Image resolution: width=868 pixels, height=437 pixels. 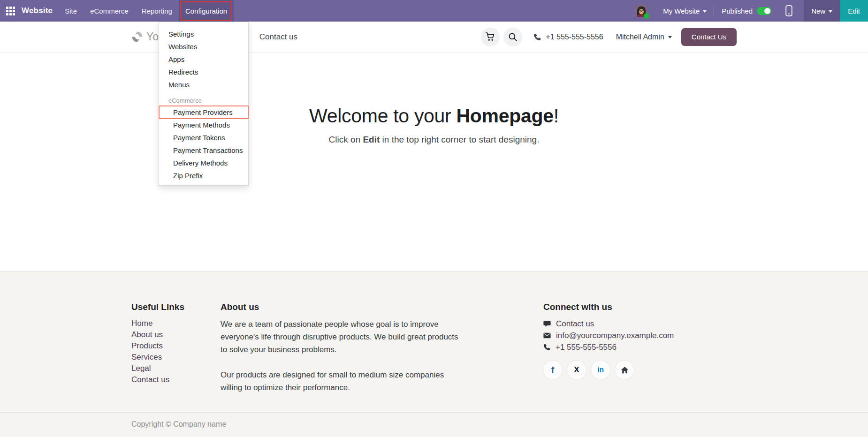 I want to click on hero-subtitle-pre: Click on, so click(x=346, y=140).